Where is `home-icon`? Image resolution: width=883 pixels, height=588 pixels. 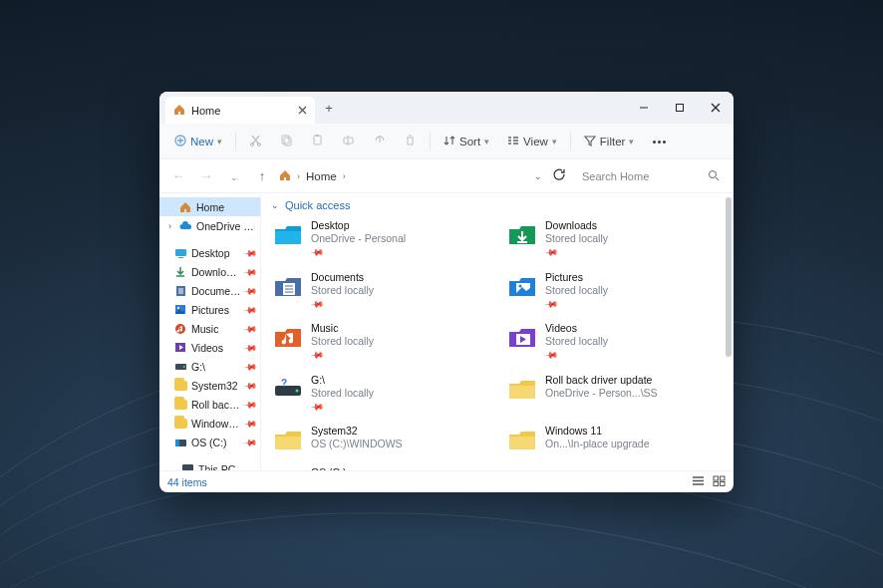 home-icon is located at coordinates (179, 111).